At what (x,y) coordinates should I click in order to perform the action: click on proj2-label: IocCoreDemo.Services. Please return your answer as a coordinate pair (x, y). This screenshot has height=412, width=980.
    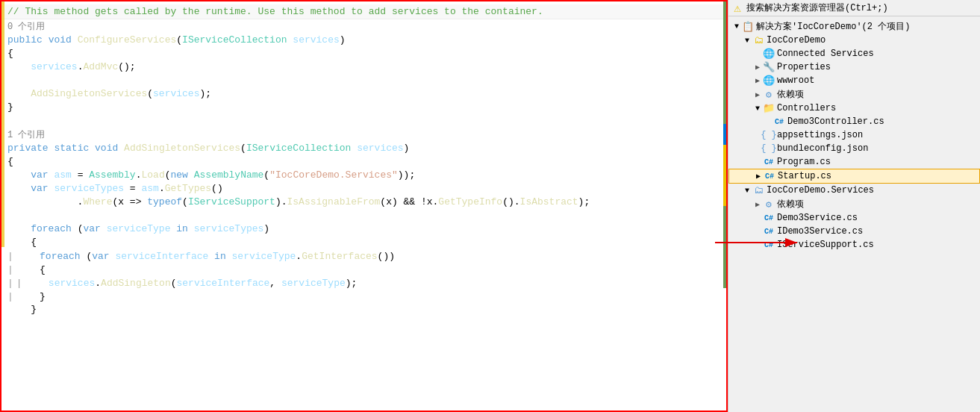
    Looking at the image, I should click on (820, 190).